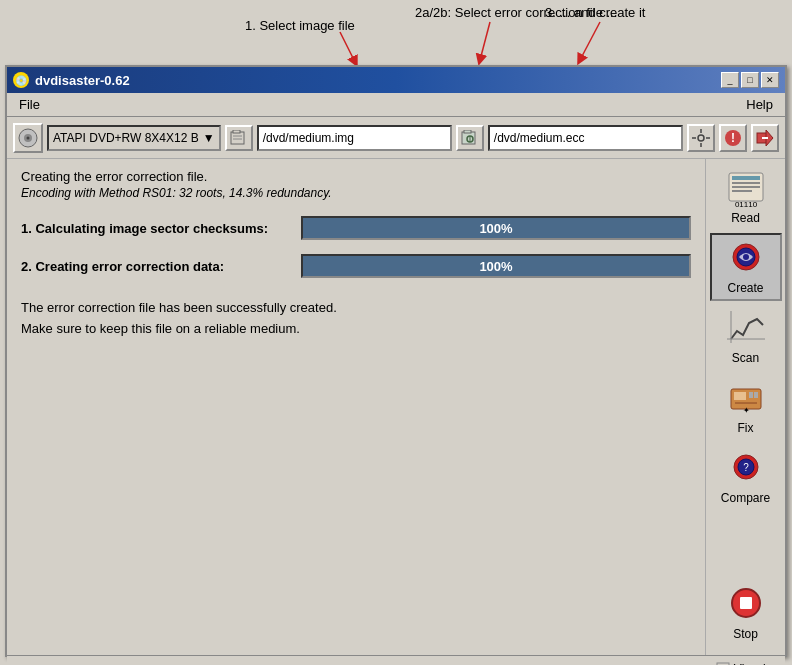 The image size is (792, 665). What do you see at coordinates (134, 138) in the screenshot?
I see `drive-selector: ATAPI DVD+RW 8X4X12 B ▼` at bounding box center [134, 138].